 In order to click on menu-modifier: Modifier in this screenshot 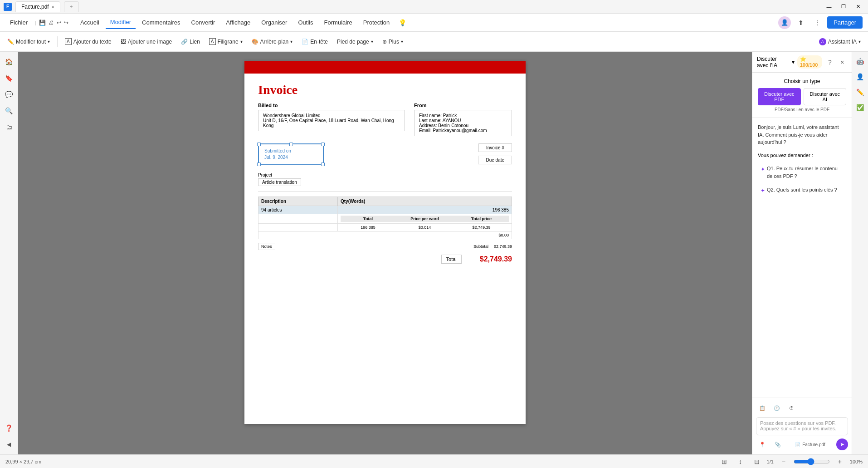, I will do `click(121, 23)`.